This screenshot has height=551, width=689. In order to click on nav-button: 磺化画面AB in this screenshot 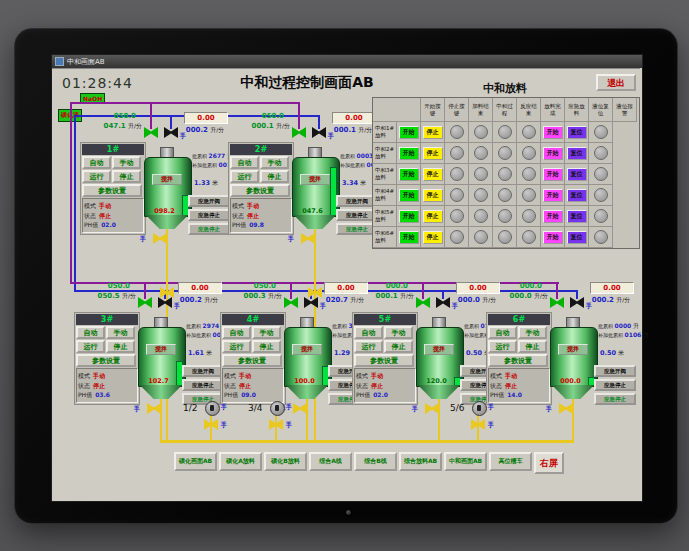, I will do `click(196, 462)`.